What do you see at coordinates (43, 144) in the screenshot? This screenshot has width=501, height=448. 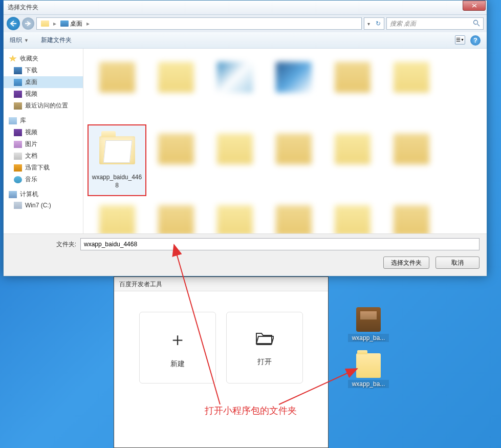 I see `sidebar-lib-pictures: 图片` at bounding box center [43, 144].